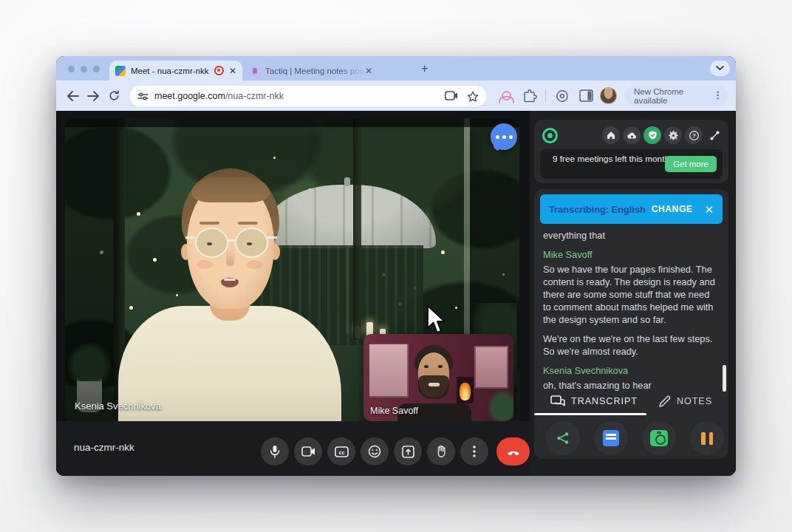 The height and width of the screenshot is (532, 792). What do you see at coordinates (587, 96) in the screenshot?
I see `side-panel-icon` at bounding box center [587, 96].